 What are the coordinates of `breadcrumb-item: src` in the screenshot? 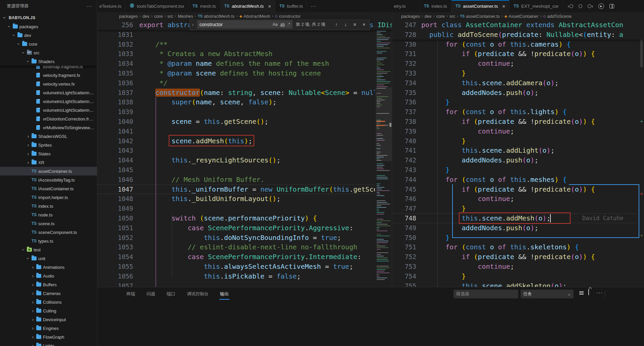 It's located at (170, 16).